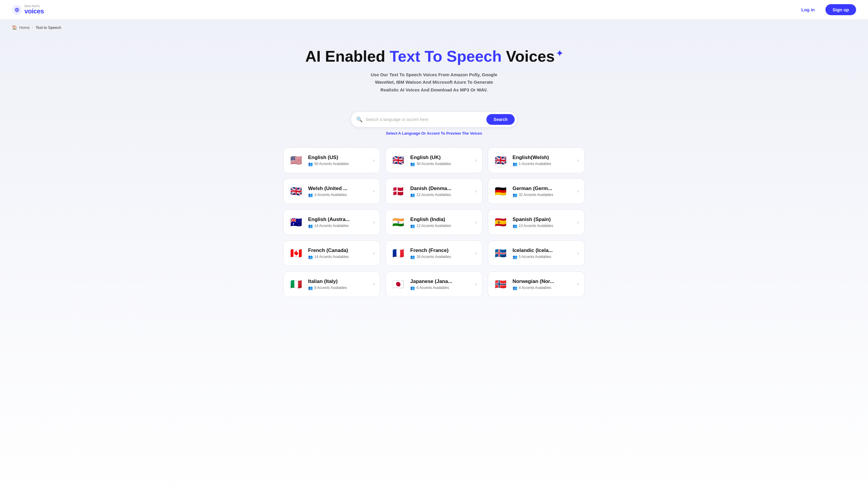 The height and width of the screenshot is (501, 868). What do you see at coordinates (431, 189) in the screenshot?
I see `lang-name: Danish (Denma...` at bounding box center [431, 189].